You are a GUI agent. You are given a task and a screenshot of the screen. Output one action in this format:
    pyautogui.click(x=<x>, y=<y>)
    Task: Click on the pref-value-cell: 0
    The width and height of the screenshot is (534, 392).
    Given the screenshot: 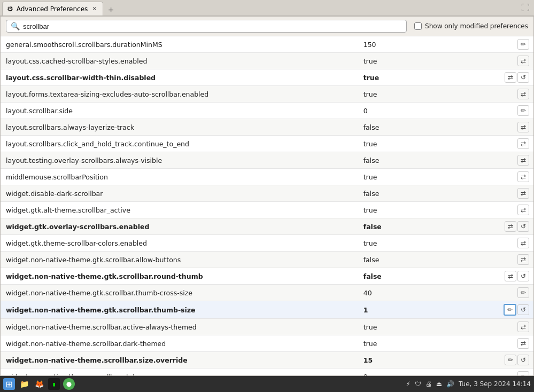 What is the action you would take?
    pyautogui.click(x=407, y=111)
    